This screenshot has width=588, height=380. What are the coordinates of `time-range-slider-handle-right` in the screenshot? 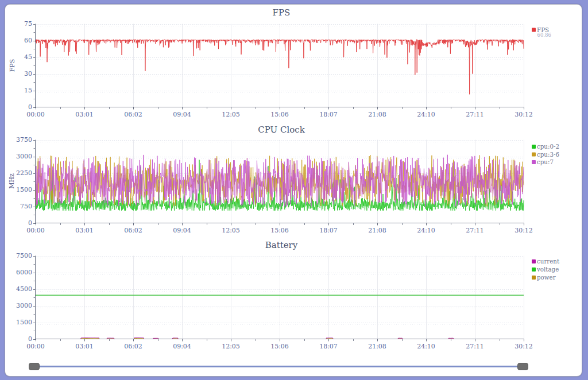 It's located at (523, 366).